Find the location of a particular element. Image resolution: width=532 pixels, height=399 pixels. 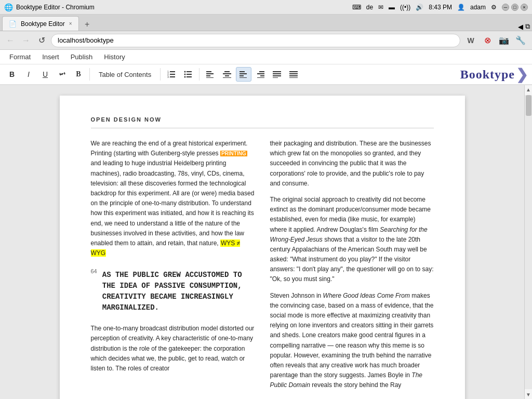

active-tab: 📄 Booktype Editor × is located at coordinates (41, 23).